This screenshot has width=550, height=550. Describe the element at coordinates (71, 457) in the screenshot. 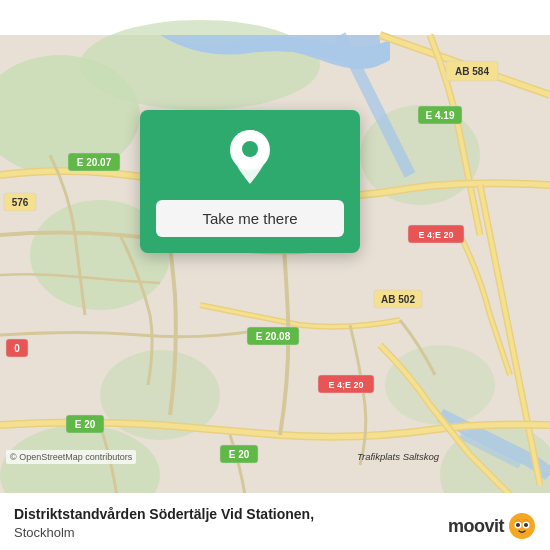

I see `osm-attribution: © OpenStreetMap contributors` at that location.